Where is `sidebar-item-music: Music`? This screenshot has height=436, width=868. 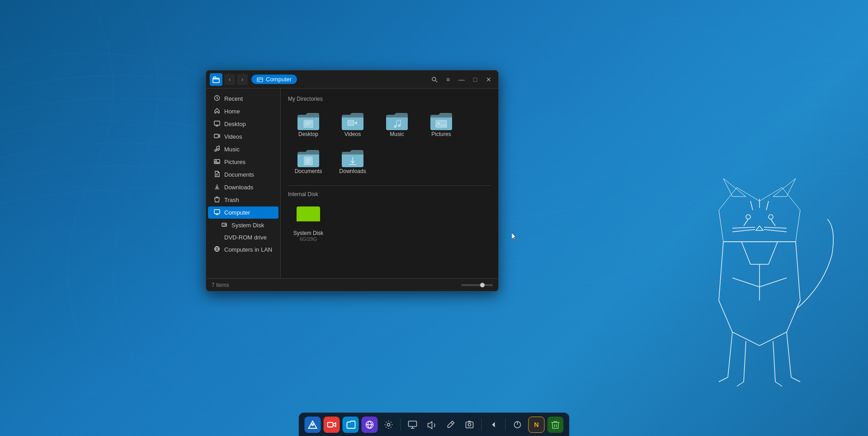 sidebar-item-music: Music is located at coordinates (243, 149).